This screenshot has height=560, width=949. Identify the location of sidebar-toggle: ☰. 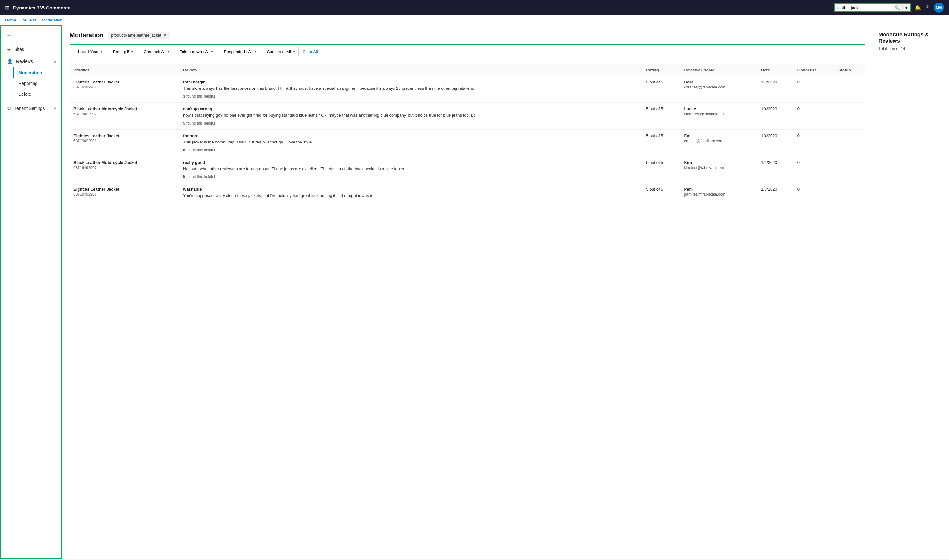
(31, 34).